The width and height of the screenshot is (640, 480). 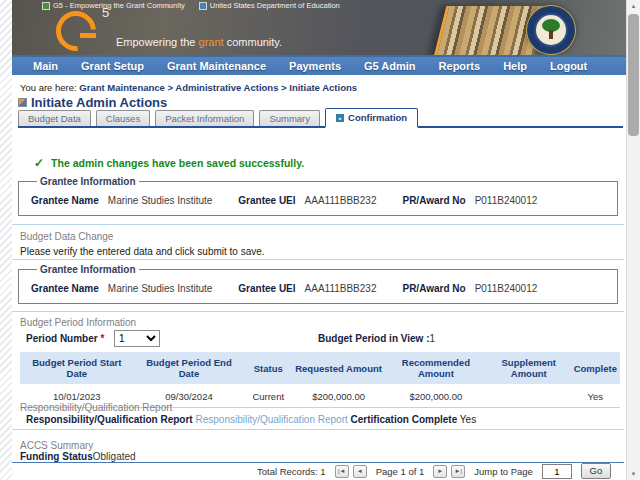 I want to click on tab-bar: Budget Data Clauses Packet Information S…, so click(x=320, y=120).